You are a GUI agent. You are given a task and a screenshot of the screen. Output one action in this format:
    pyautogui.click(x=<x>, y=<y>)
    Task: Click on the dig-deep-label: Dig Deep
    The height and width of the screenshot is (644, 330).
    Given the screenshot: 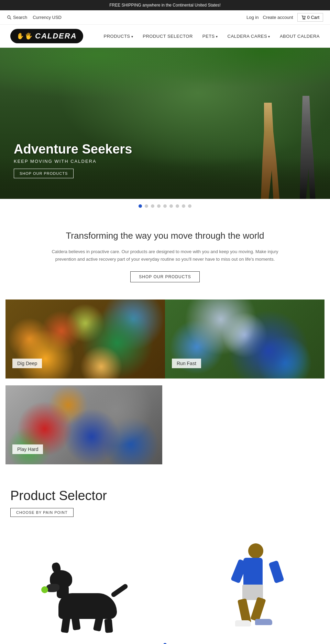 What is the action you would take?
    pyautogui.click(x=27, y=363)
    